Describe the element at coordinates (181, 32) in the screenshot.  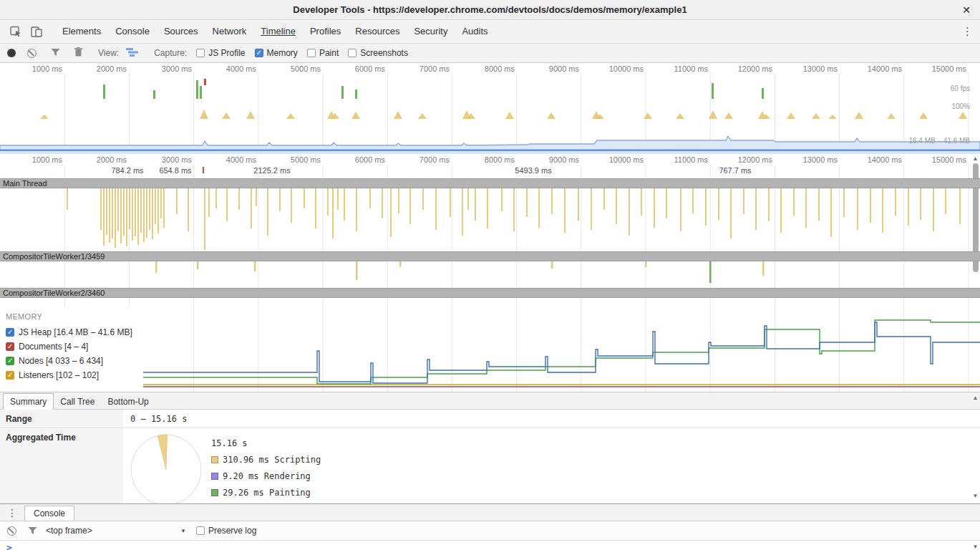
I see `tab-sources: Sources` at that location.